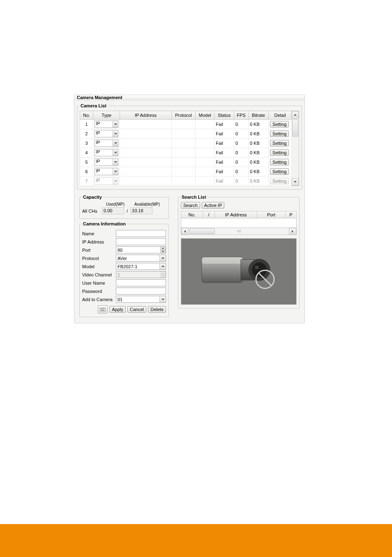  I want to click on cell-model, so click(205, 124).